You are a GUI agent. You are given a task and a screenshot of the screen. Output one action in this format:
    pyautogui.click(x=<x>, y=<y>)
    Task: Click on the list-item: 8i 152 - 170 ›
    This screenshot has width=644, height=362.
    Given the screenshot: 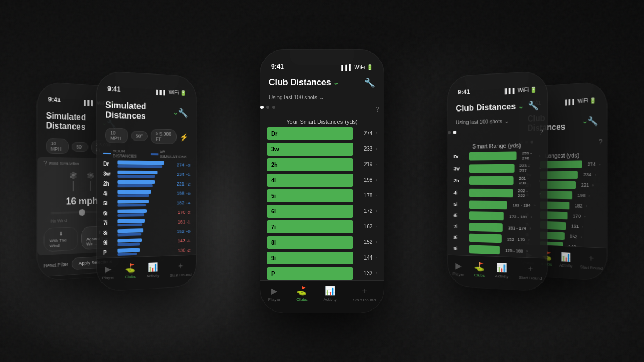 What is the action you would take?
    pyautogui.click(x=497, y=238)
    